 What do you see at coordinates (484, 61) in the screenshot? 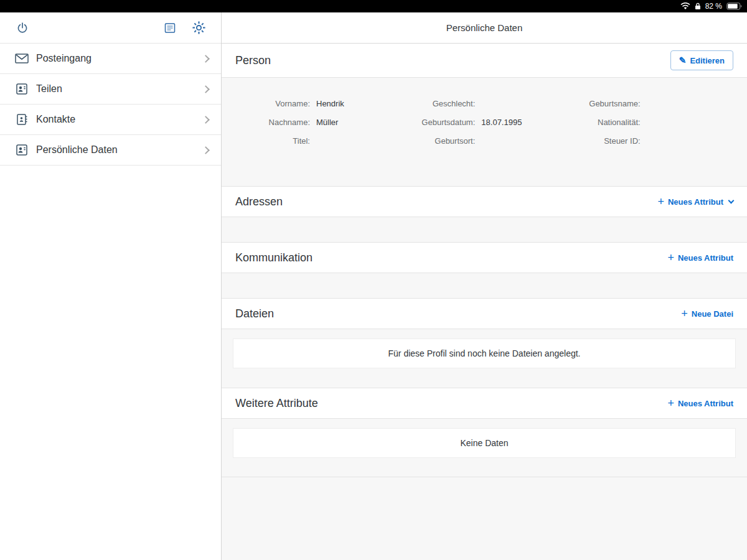
I see `section-person-header: Person ✎ Editieren` at bounding box center [484, 61].